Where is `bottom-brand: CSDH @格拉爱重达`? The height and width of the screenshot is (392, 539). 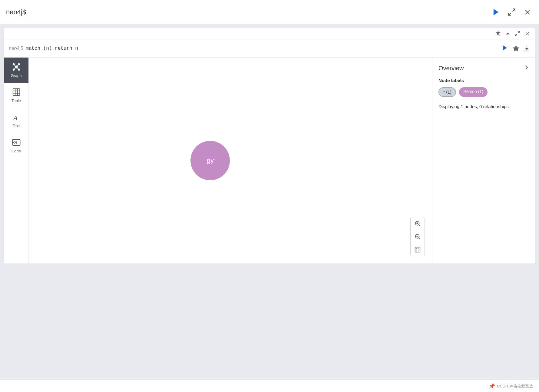 bottom-brand: CSDH @格拉爱重达 is located at coordinates (515, 386).